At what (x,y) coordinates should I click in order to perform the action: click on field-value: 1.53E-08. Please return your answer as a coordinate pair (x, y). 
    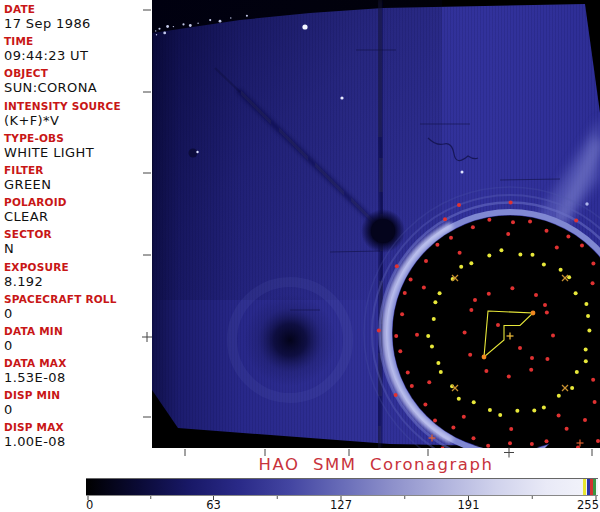
    Looking at the image, I should click on (79, 378).